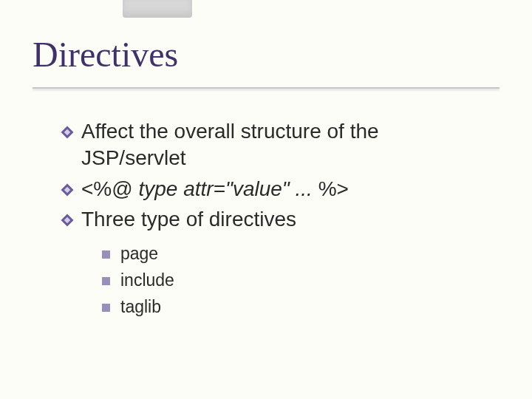 This screenshot has width=532, height=399. What do you see at coordinates (274, 219) in the screenshot?
I see `bullet-item: Three type of directives` at bounding box center [274, 219].